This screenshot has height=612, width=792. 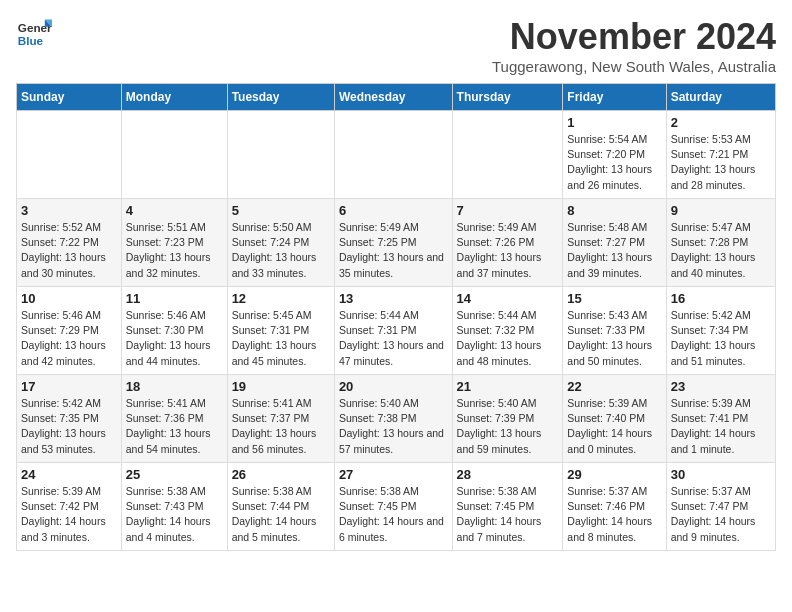 I want to click on day-number: 2, so click(x=721, y=122).